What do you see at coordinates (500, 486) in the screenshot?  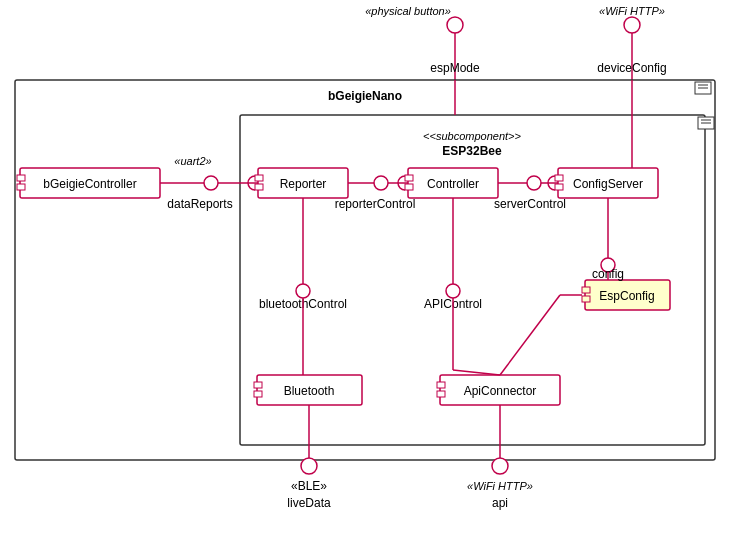 I see `wifi-http-label-bottom: «WiFi HTTP»` at bounding box center [500, 486].